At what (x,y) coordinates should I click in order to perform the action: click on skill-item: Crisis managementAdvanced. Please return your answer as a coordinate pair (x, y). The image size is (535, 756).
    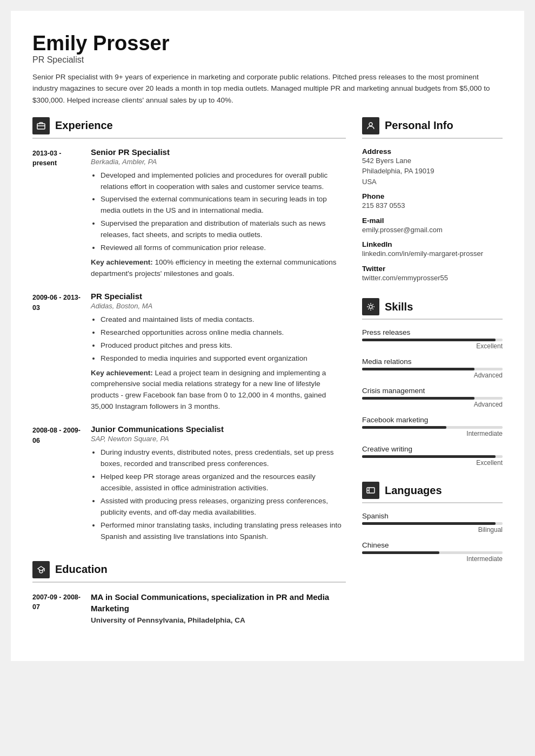
    Looking at the image, I should click on (432, 397).